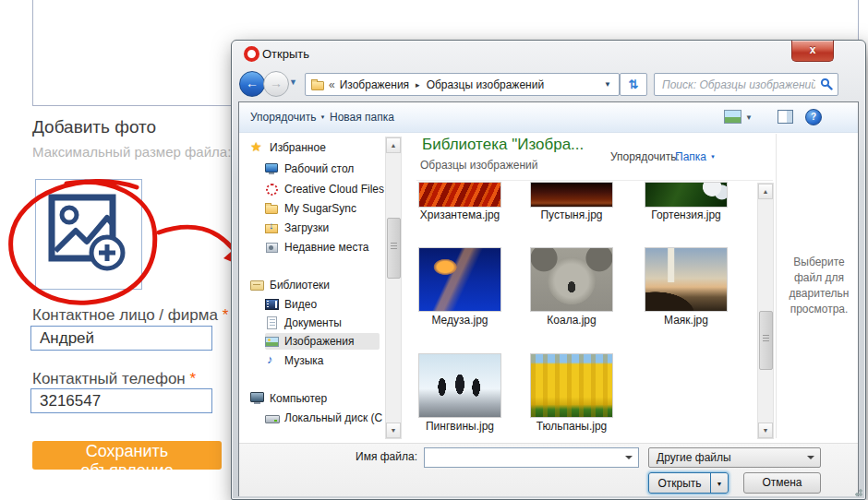 This screenshot has height=500, width=868. I want to click on video-icon, so click(271, 304).